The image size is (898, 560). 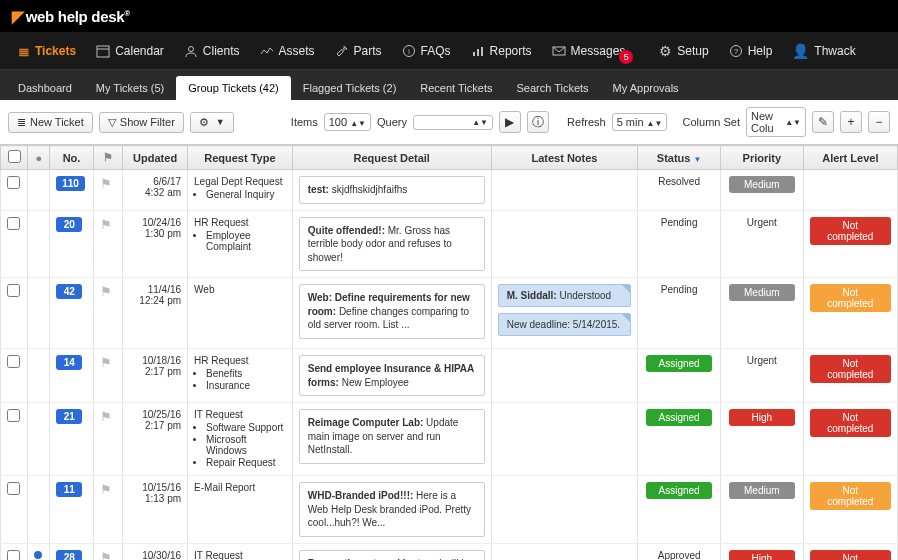 What do you see at coordinates (823, 122) in the screenshot?
I see `edit-columns-button: ✎` at bounding box center [823, 122].